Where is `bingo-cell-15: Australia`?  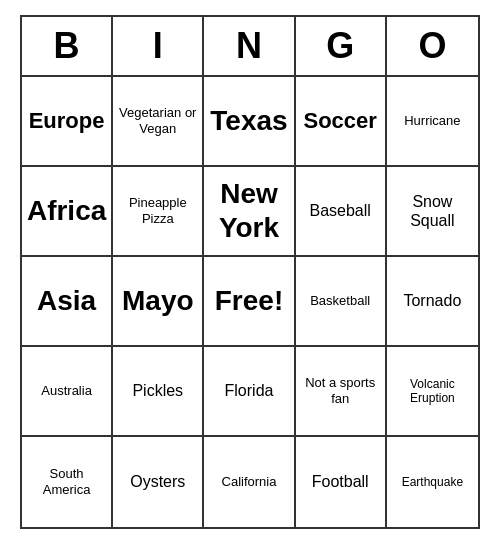 bingo-cell-15: Australia is located at coordinates (68, 392).